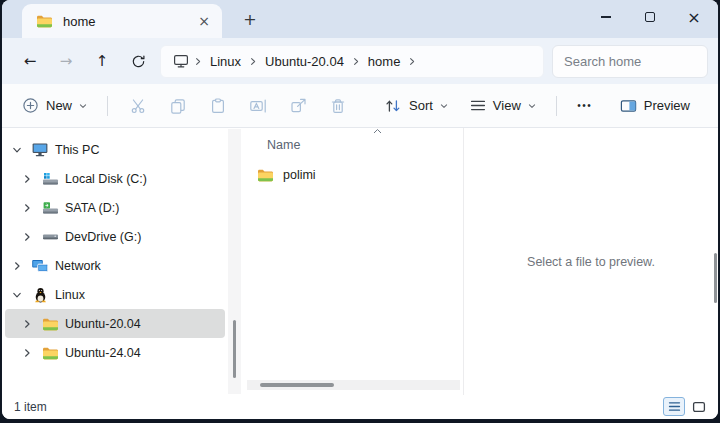 Image resolution: width=720 pixels, height=423 pixels. What do you see at coordinates (115, 352) in the screenshot?
I see `sidebar-item-ubuntu-24-04: Ubuntu-24.04` at bounding box center [115, 352].